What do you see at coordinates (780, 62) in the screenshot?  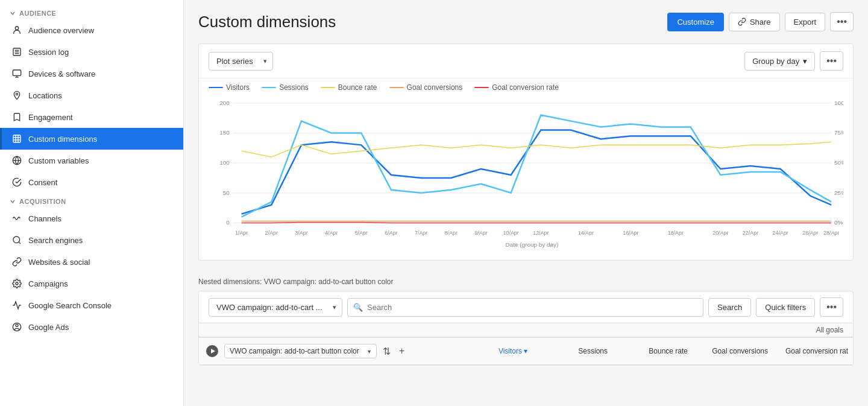 I see `group-by-button: Group by day ▾` at bounding box center [780, 62].